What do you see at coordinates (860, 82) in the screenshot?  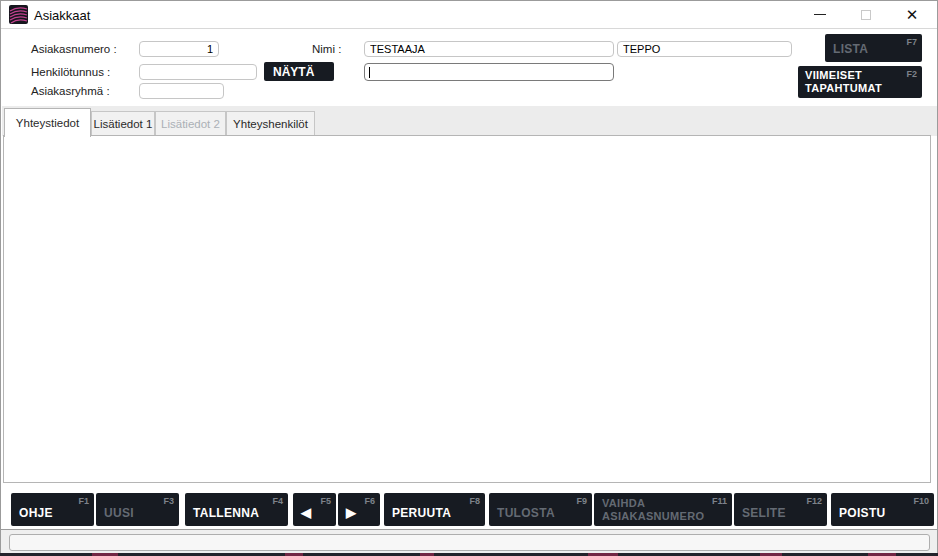 I see `viimeiset-tapahtumat-button: VIIMEISET TAPAHTUMAT F2` at bounding box center [860, 82].